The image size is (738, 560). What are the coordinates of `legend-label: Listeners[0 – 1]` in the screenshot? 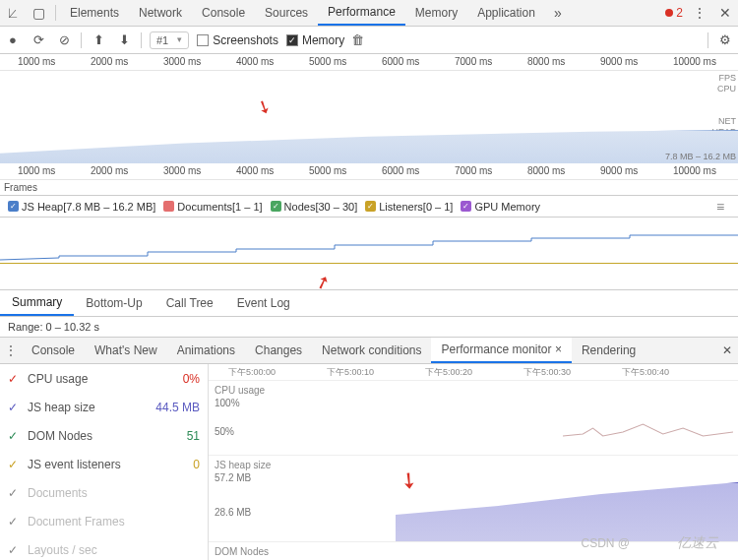 It's located at (415, 207).